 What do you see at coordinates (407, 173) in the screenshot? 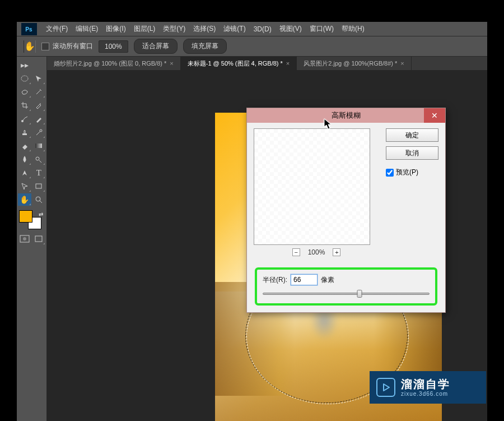
I see `checkbox-label: 预览(P)` at bounding box center [407, 173].